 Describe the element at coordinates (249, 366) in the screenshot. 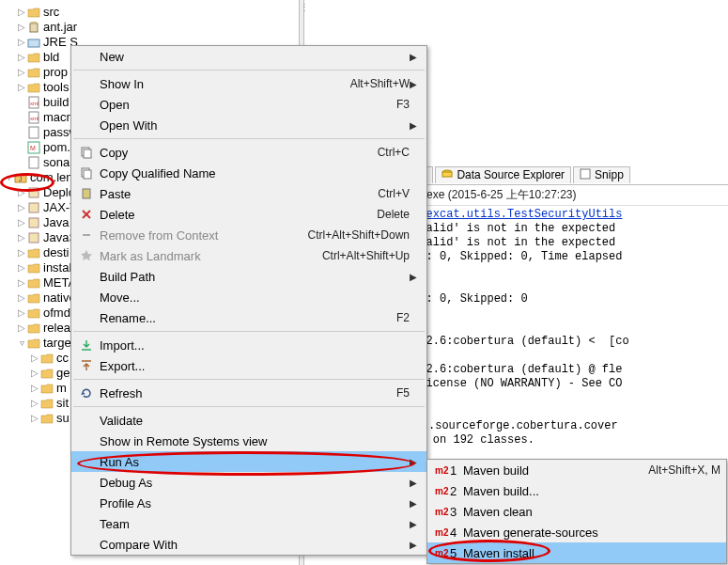

I see `menu-item-export: Export...` at that location.